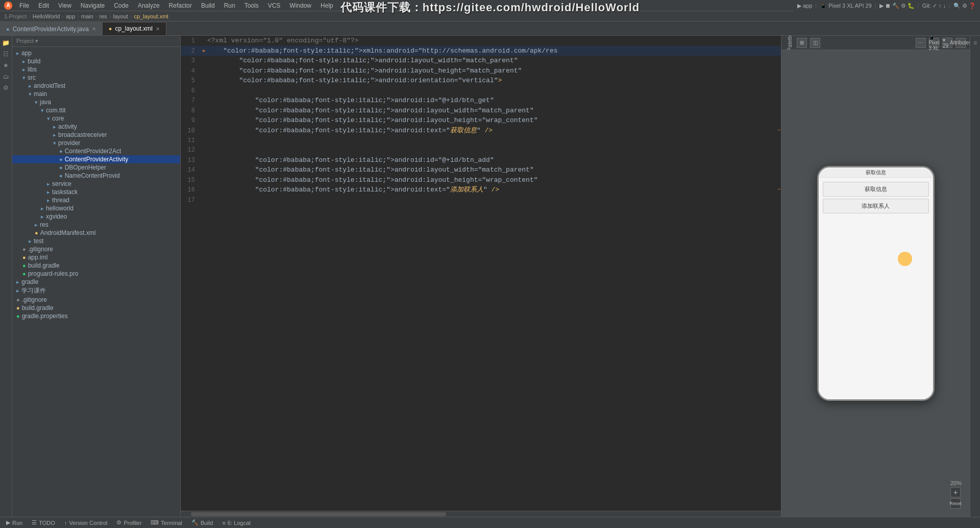  What do you see at coordinates (135, 29) in the screenshot?
I see `tab-xml: ● cp_layout.xml ✕` at bounding box center [135, 29].